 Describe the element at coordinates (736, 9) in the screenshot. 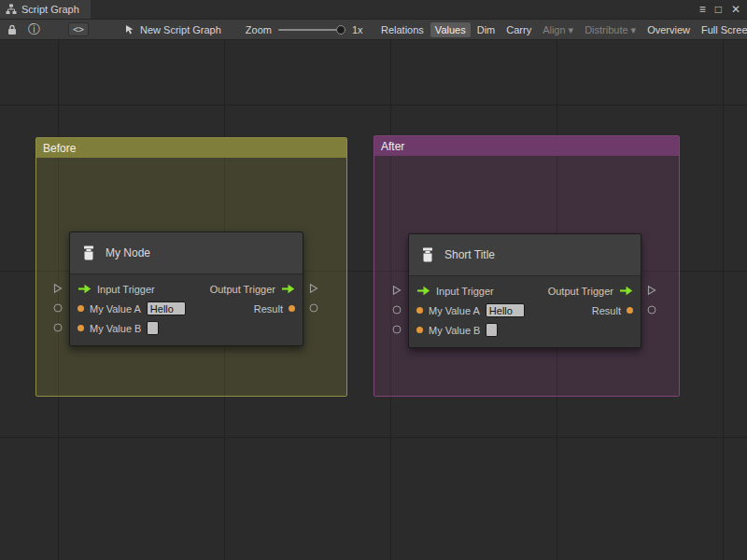

I see `close-icon: ✕` at that location.